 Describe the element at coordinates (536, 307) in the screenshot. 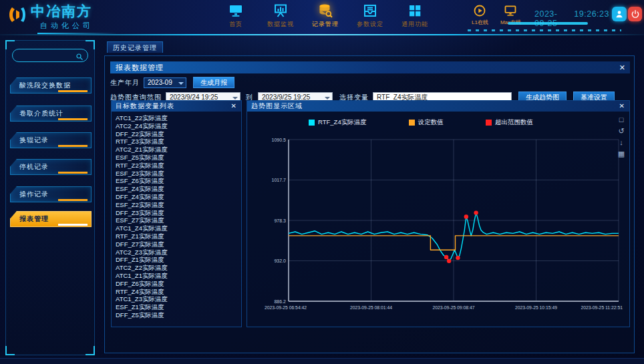

I see `svg-text: 2023-09-25 10:15:49` at that location.